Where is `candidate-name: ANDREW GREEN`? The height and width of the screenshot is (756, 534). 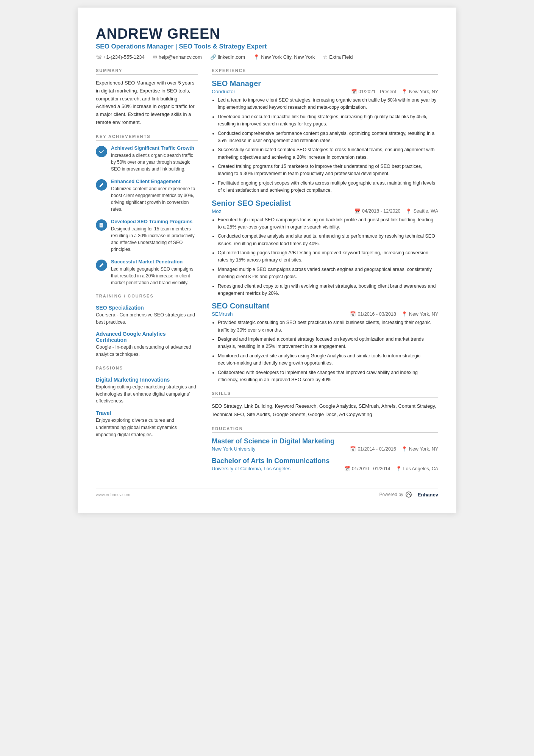
candidate-name: ANDREW GREEN is located at coordinates (267, 34).